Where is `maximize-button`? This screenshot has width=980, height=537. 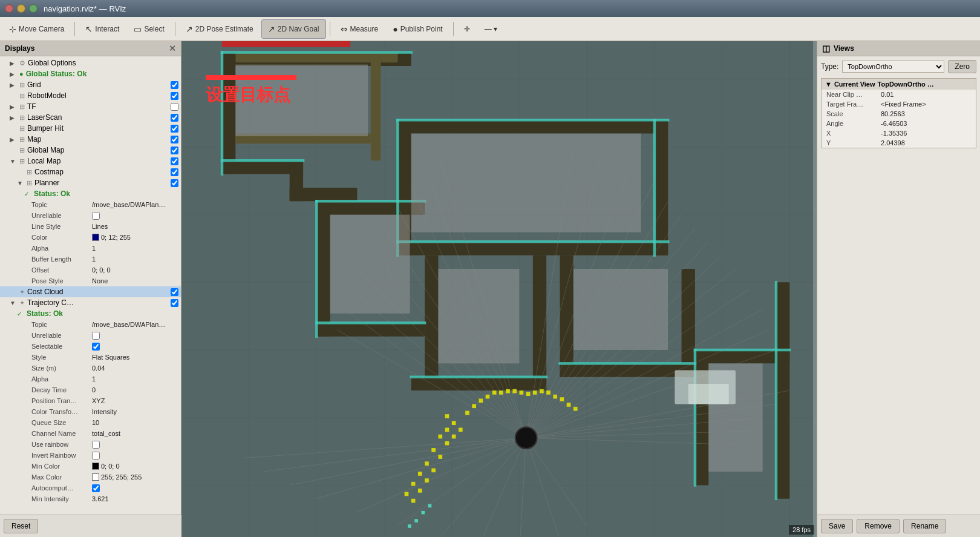 maximize-button is located at coordinates (33, 8).